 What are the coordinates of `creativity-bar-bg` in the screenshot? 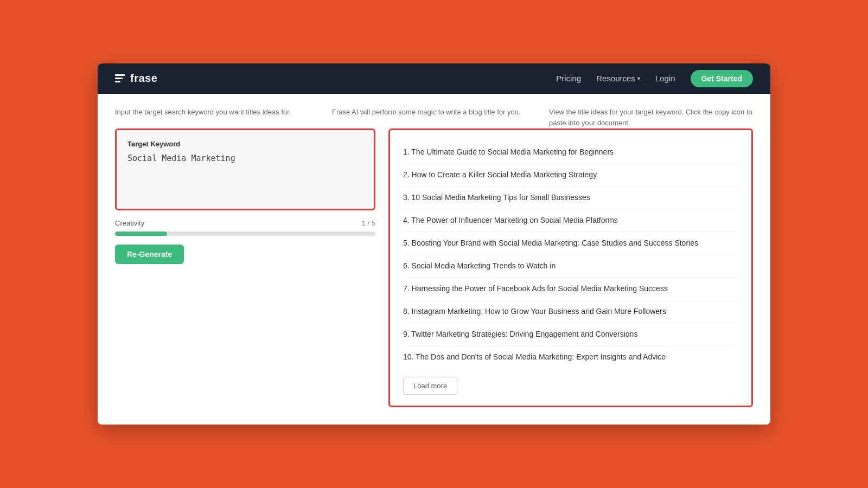 It's located at (245, 234).